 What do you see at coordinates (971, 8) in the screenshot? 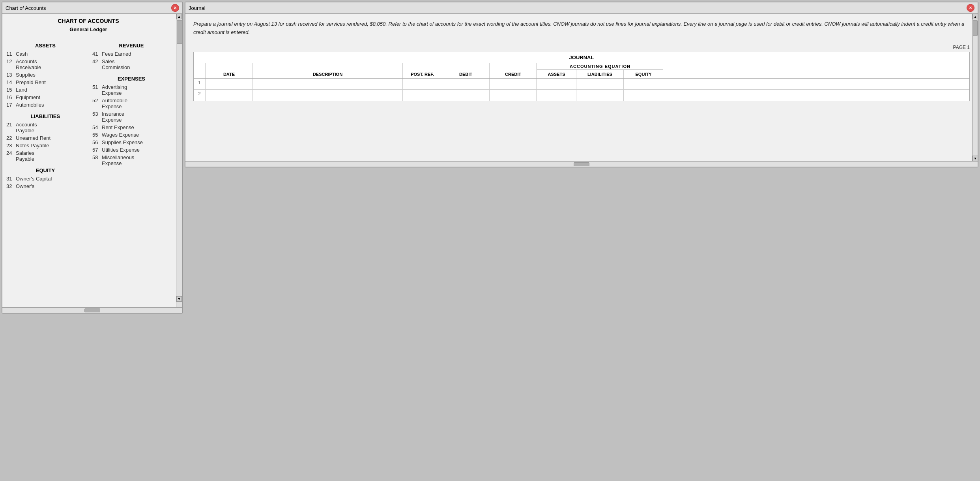
I see `journal-close-button: ×` at bounding box center [971, 8].